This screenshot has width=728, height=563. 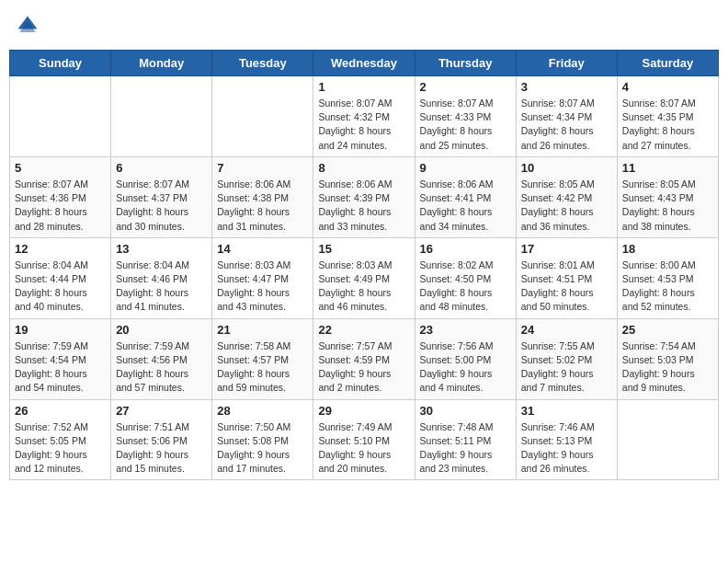 What do you see at coordinates (667, 287) in the screenshot?
I see `day-info: Sunrise: 8:00 AMSunset: 4:53 PMDaylight:…` at bounding box center [667, 287].